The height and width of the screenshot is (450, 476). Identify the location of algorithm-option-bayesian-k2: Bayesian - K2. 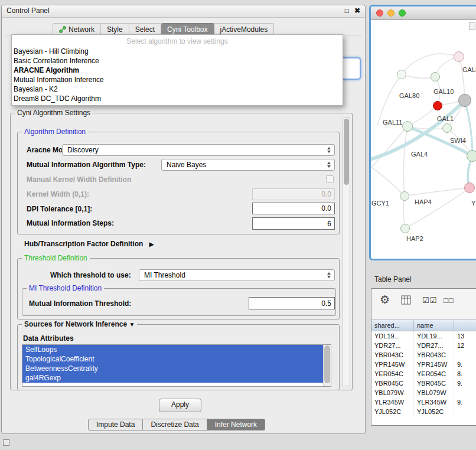
(177, 89).